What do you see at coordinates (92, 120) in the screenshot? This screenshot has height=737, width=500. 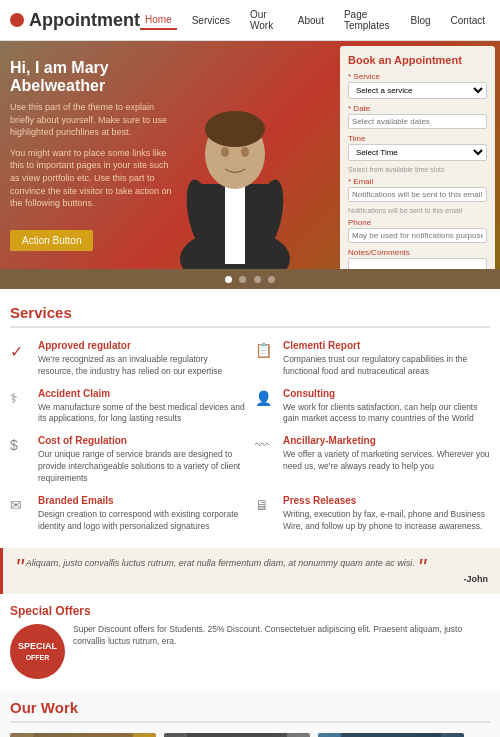 I see `hero-desc1: Use this part of the theme to explain br…` at bounding box center [92, 120].